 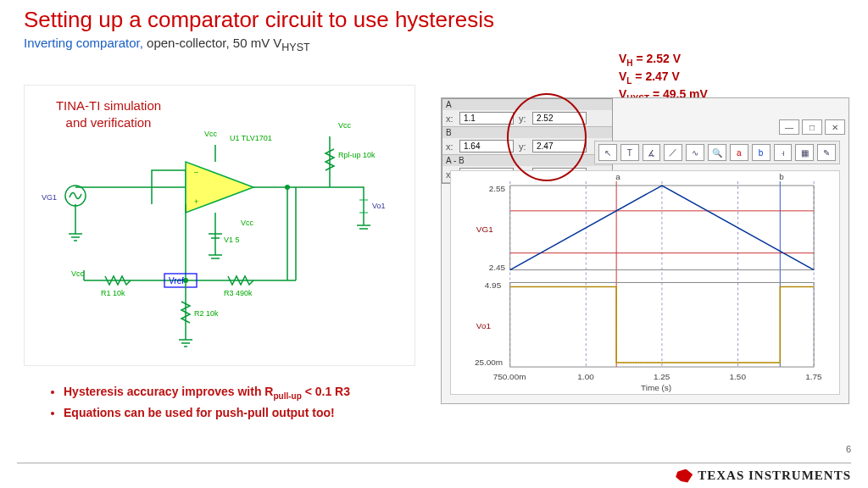 What do you see at coordinates (739, 152) in the screenshot?
I see `tool-marker-a-icon: a` at bounding box center [739, 152].